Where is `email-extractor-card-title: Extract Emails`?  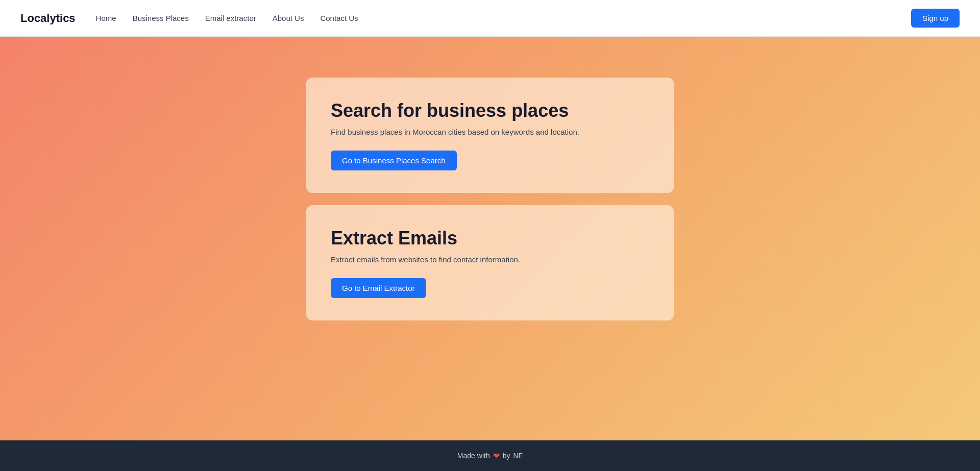 email-extractor-card-title: Extract Emails is located at coordinates (490, 238).